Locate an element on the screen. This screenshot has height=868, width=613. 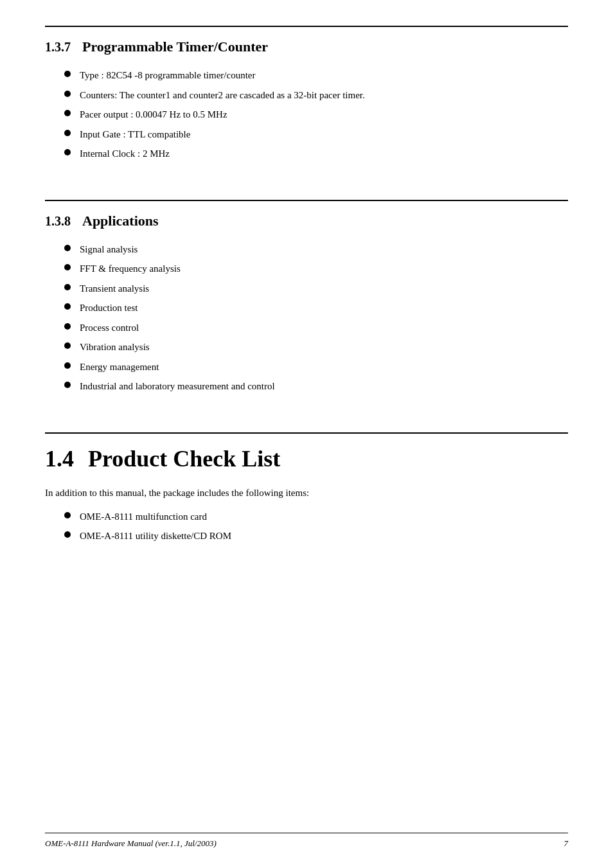
section-14-title: Product Check List is located at coordinates (184, 459).